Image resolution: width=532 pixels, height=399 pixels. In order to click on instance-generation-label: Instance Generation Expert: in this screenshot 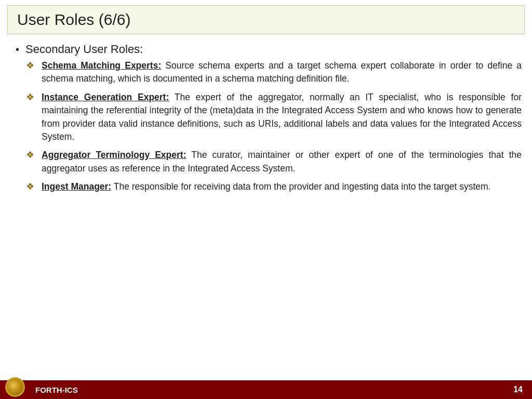, I will do `click(105, 97)`.